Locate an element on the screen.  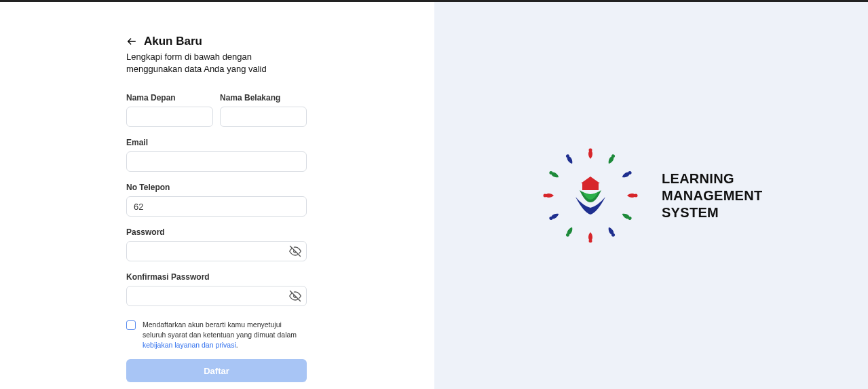
field-phone: No Telepon is located at coordinates (216, 200).